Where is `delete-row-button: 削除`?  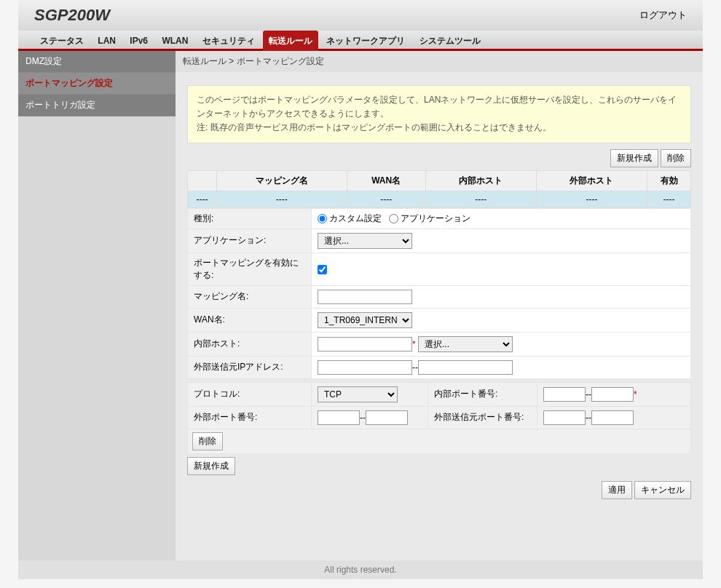 delete-row-button: 削除 is located at coordinates (208, 441).